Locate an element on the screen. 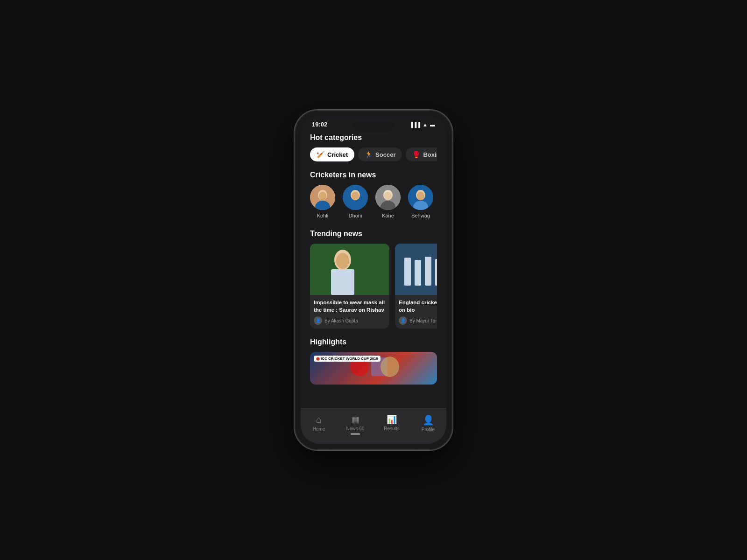 The width and height of the screenshot is (747, 560). cricket-label: Cricket is located at coordinates (338, 155).